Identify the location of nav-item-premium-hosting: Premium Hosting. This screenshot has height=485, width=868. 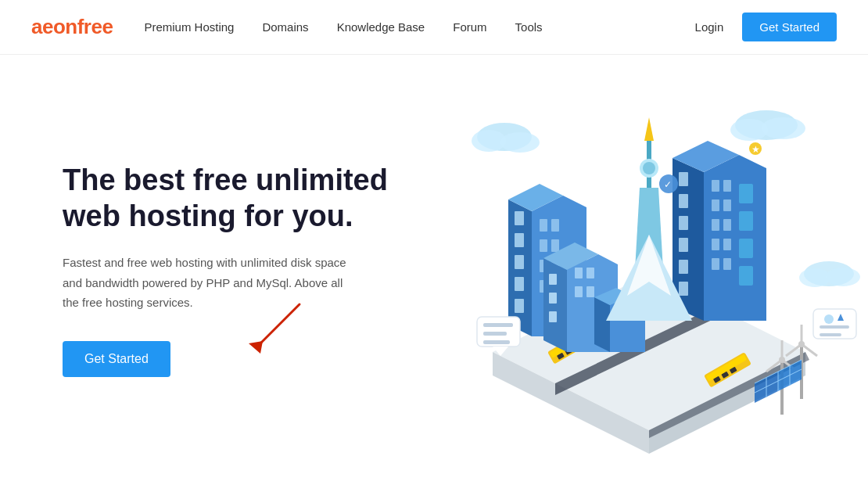
(189, 27).